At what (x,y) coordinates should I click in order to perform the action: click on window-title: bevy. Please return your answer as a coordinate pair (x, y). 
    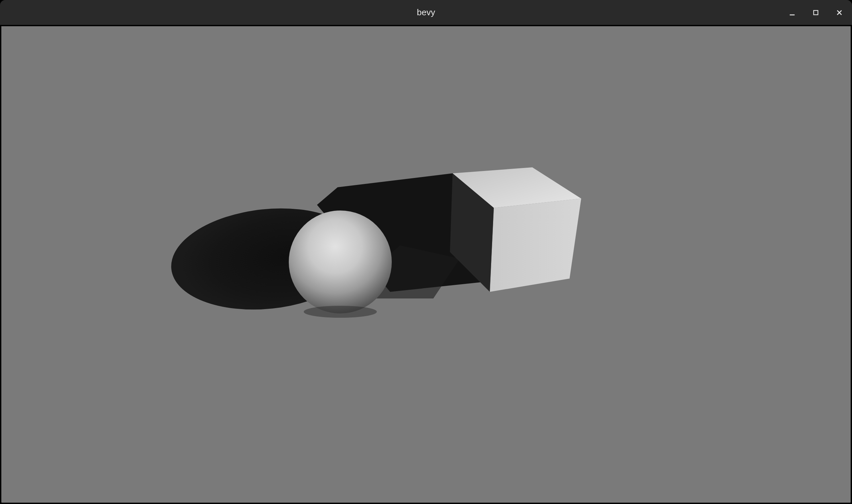
    Looking at the image, I should click on (426, 13).